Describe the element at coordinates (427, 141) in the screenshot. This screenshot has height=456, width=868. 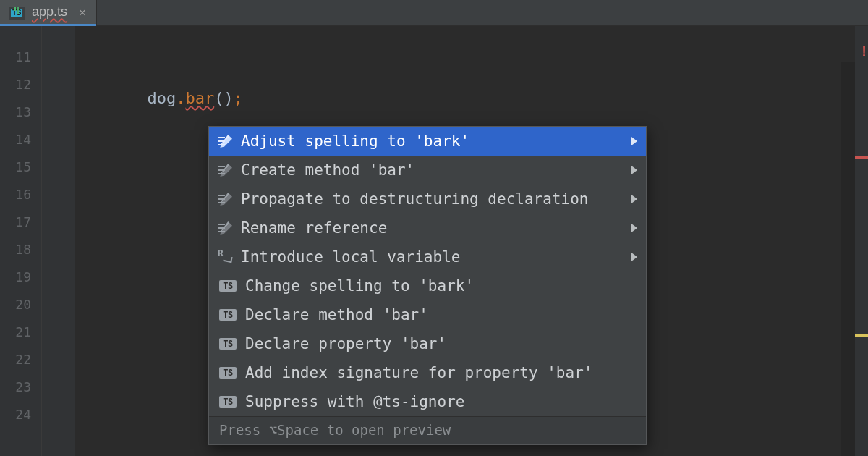
I see `intention-item: Adjust spelling to 'bark'` at that location.